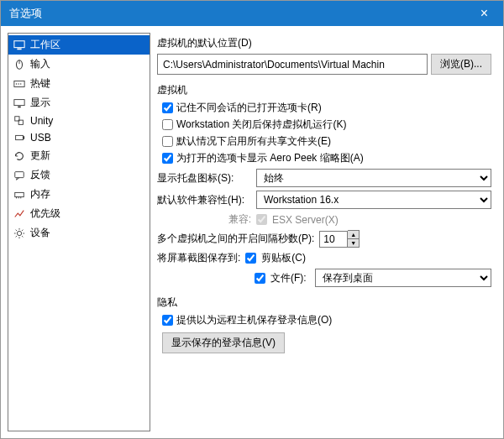 The width and height of the screenshot is (504, 439). Describe the element at coordinates (333, 239) in the screenshot. I see `delay-input` at that location.